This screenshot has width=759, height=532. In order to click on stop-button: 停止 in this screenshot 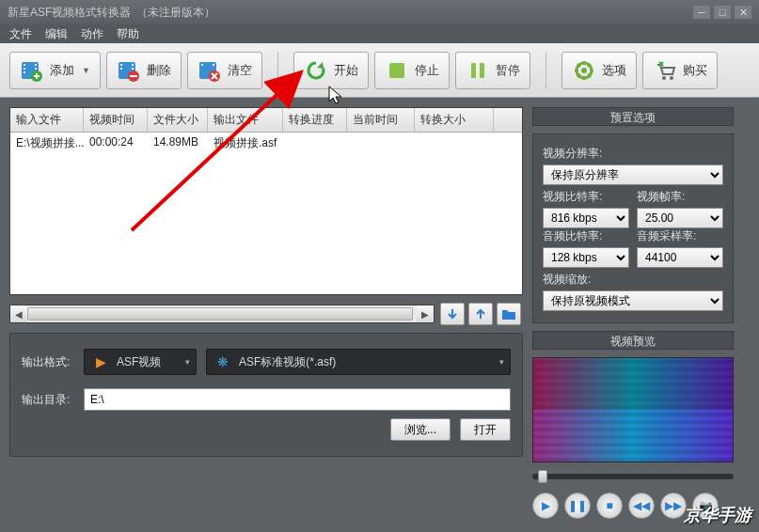, I will do `click(412, 70)`.